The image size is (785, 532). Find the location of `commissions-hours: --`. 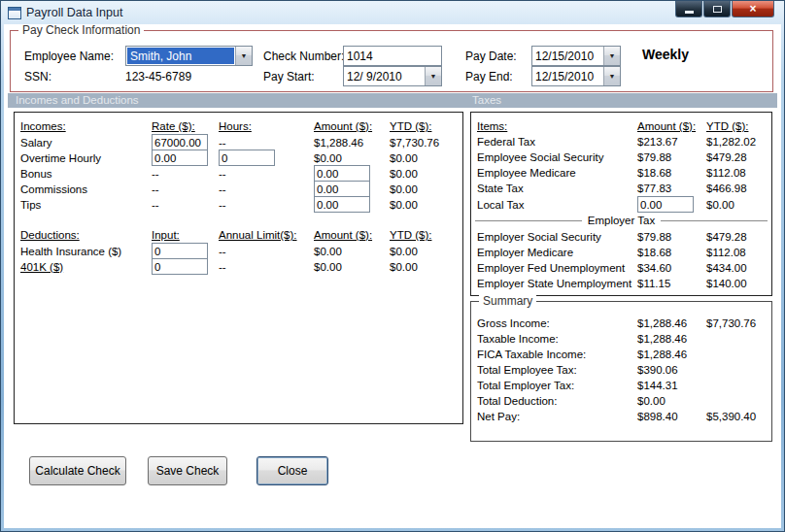

commissions-hours: -- is located at coordinates (266, 189).